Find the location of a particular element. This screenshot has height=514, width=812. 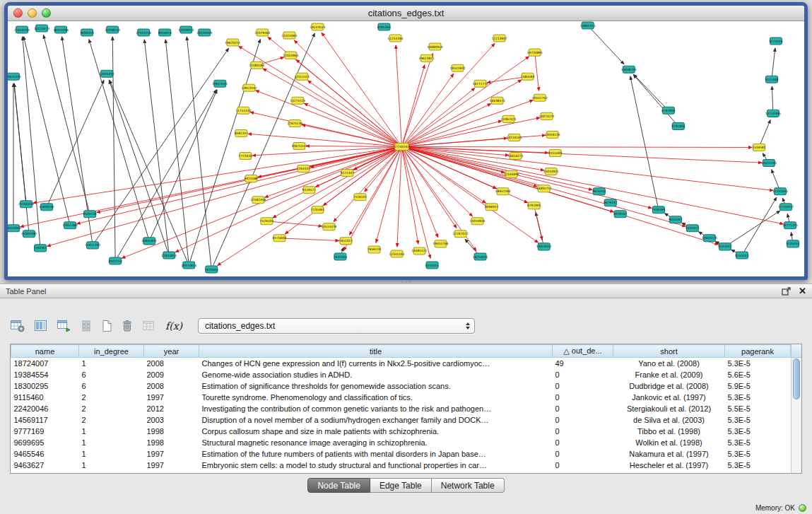

graph-node: 19613821 is located at coordinates (427, 58).